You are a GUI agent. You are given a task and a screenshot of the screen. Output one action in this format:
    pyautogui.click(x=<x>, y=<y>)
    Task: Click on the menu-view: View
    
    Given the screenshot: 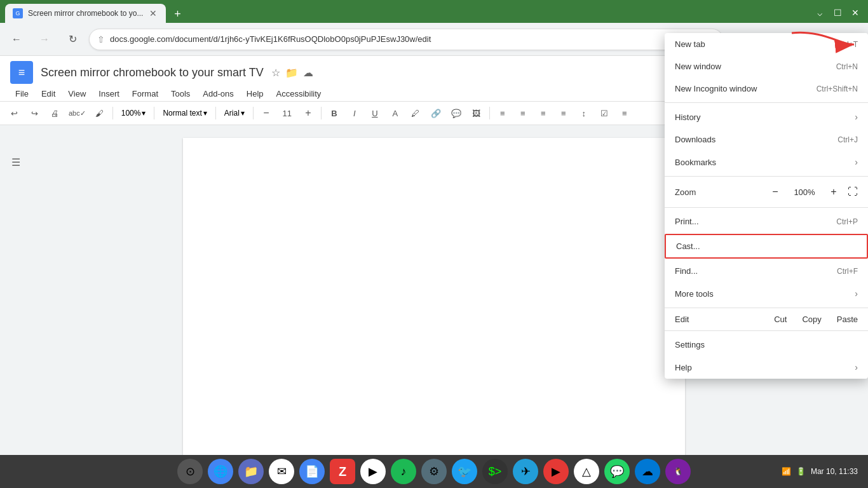 What is the action you would take?
    pyautogui.click(x=77, y=94)
    